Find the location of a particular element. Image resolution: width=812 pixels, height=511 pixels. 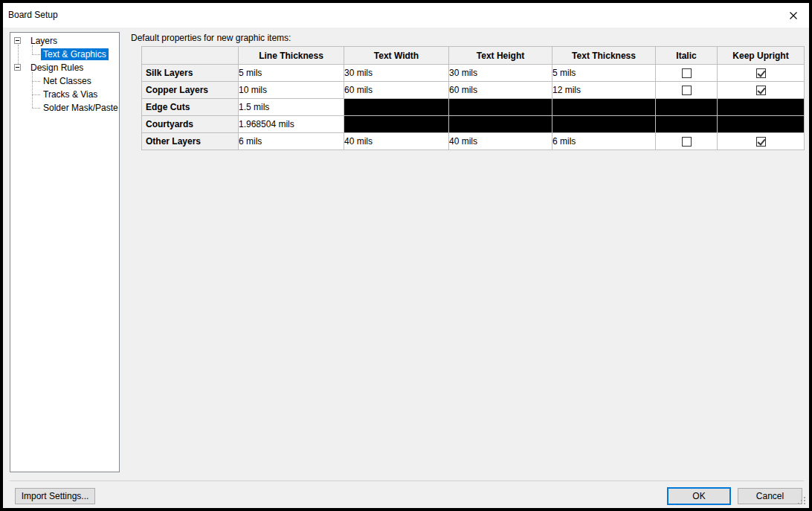

value-cell: 1.968504 mils is located at coordinates (291, 125).